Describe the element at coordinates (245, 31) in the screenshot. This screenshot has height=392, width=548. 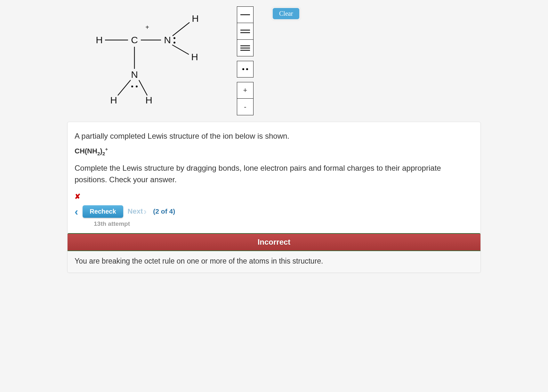
I see `palette-double-bond` at that location.